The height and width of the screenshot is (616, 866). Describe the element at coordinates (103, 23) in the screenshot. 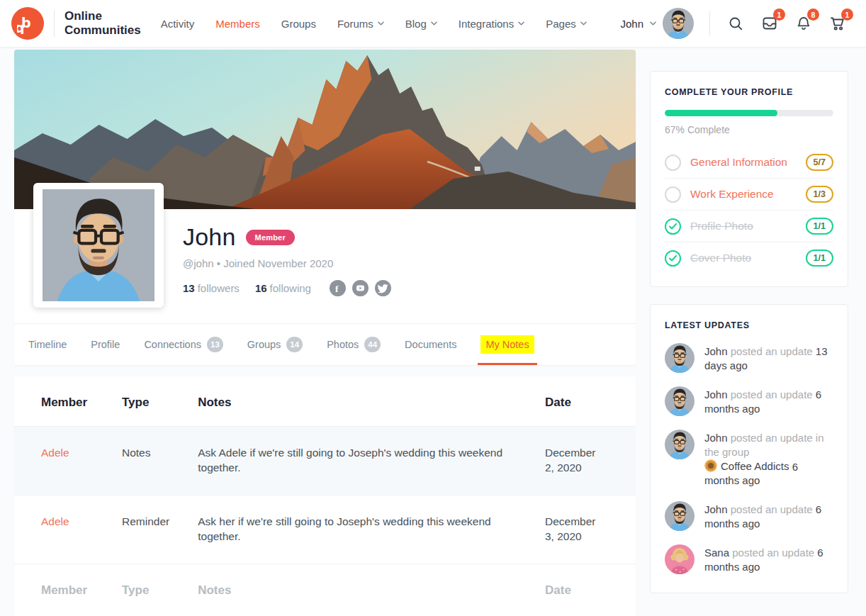

I see `site-title: Online Communities` at that location.